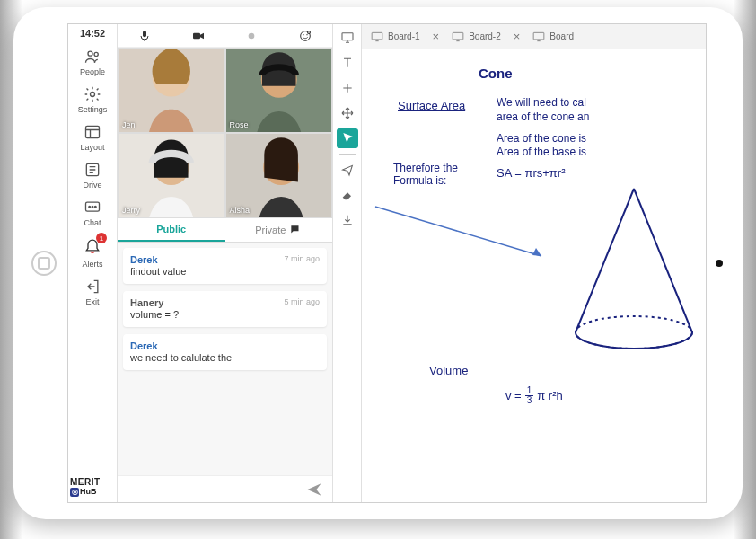 The height and width of the screenshot is (539, 756). Describe the element at coordinates (347, 263) in the screenshot. I see `whiteboard-toolbar` at that location.